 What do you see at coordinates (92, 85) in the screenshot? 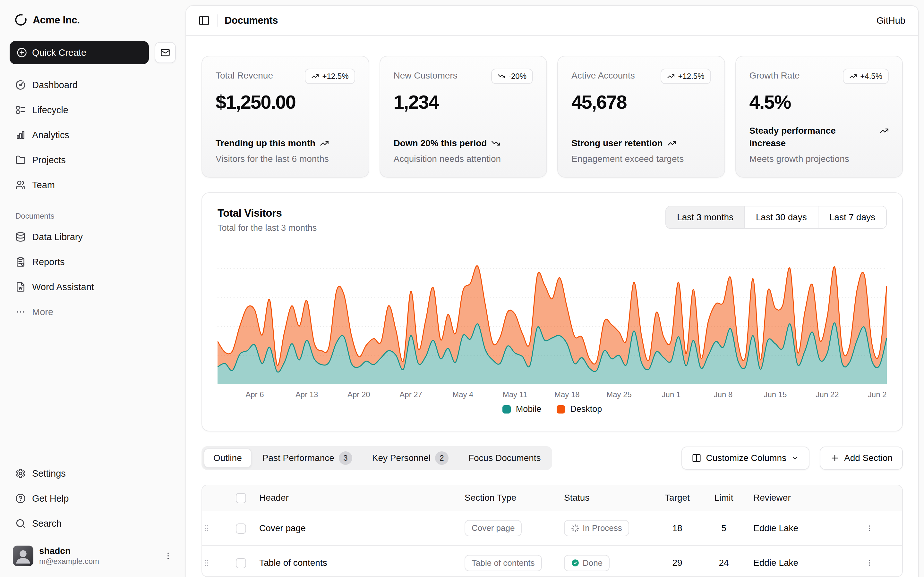
I see `sidebar-item-dashboard: Dashboard` at bounding box center [92, 85].